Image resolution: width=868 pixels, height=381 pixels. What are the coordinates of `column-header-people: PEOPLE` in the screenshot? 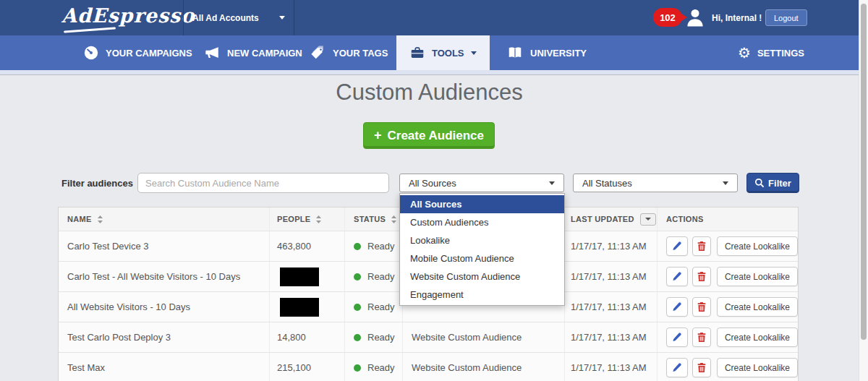 It's located at (307, 219).